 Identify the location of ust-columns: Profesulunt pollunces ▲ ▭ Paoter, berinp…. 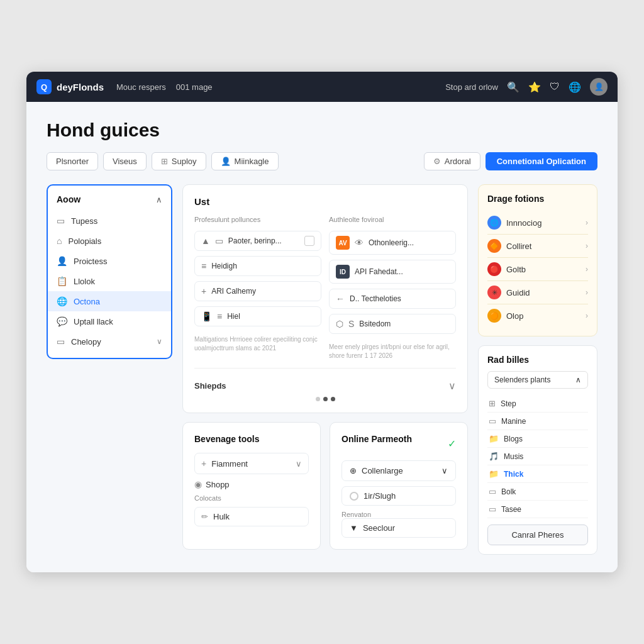
(325, 288).